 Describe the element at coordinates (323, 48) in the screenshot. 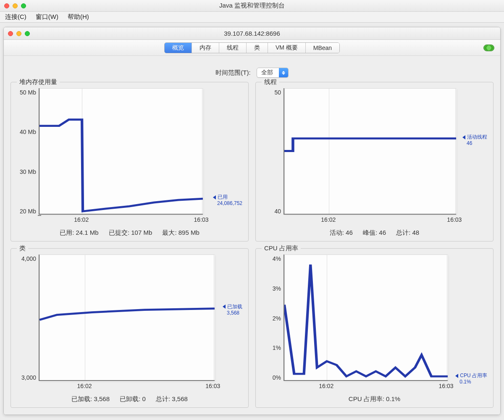

I see `tab-mbean: MBean` at that location.